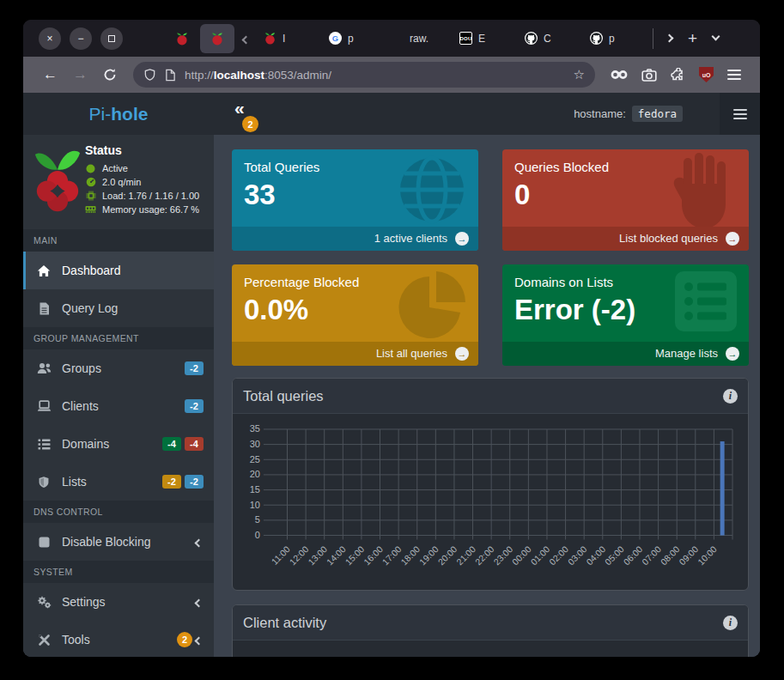  Describe the element at coordinates (706, 301) in the screenshot. I see `list-rows-icon` at that location.